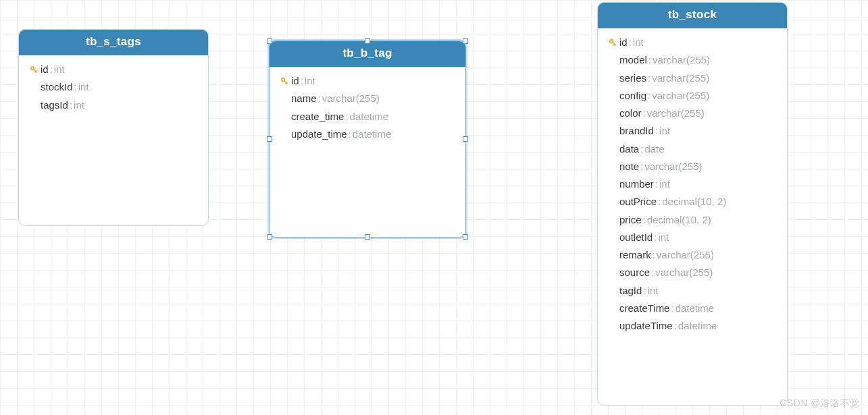  Describe the element at coordinates (692, 326) in the screenshot. I see `field-row: updateTime:datetime` at that location.